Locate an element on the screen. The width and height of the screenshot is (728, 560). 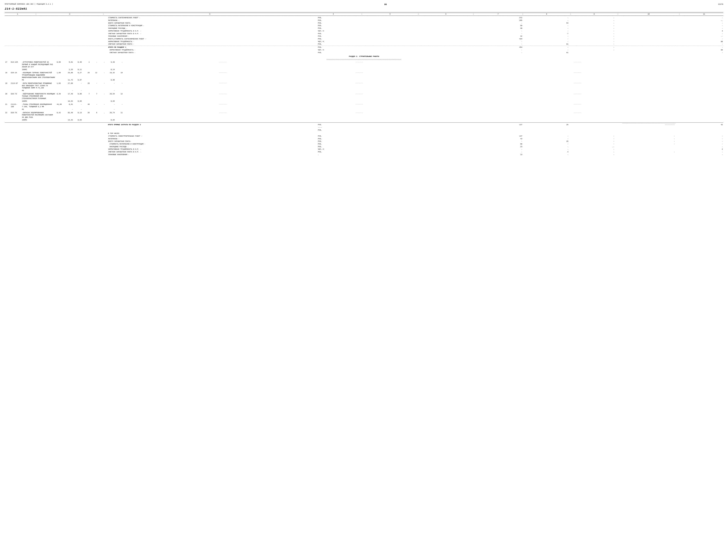
breakdown-table: СТОИМОСТЬ СЕБЕСТРОИТЕЛЬНЫХ РАБОТ -РУБ.13… is located at coordinates (364, 145).